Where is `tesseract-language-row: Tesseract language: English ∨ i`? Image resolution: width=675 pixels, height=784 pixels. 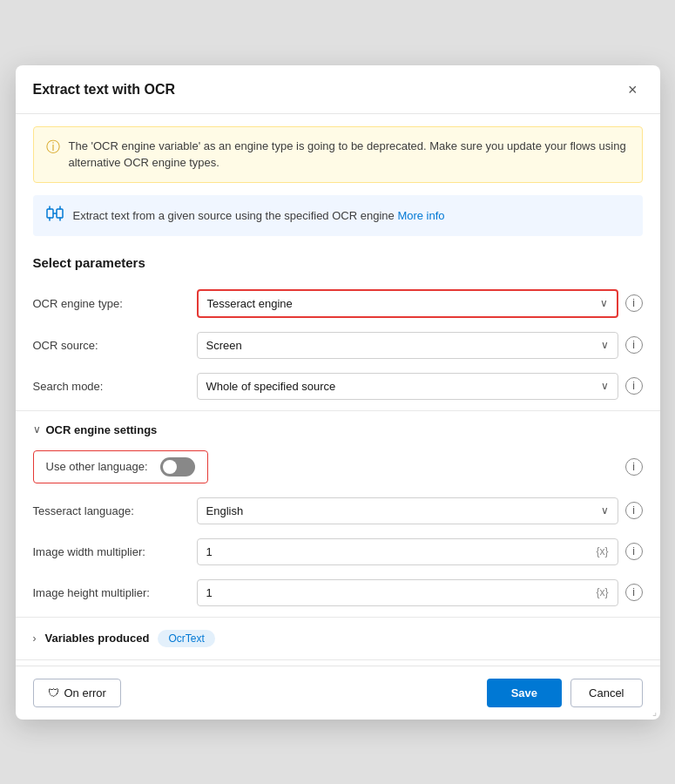 tesseract-language-row: Tesseract language: English ∨ i is located at coordinates (338, 510).